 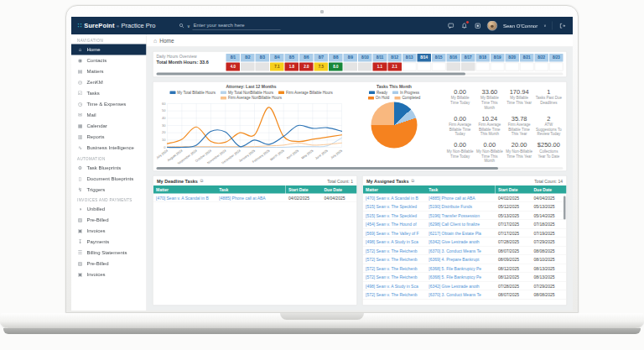 I want to click on day-cell-8-13: 8/13, so click(x=409, y=62).